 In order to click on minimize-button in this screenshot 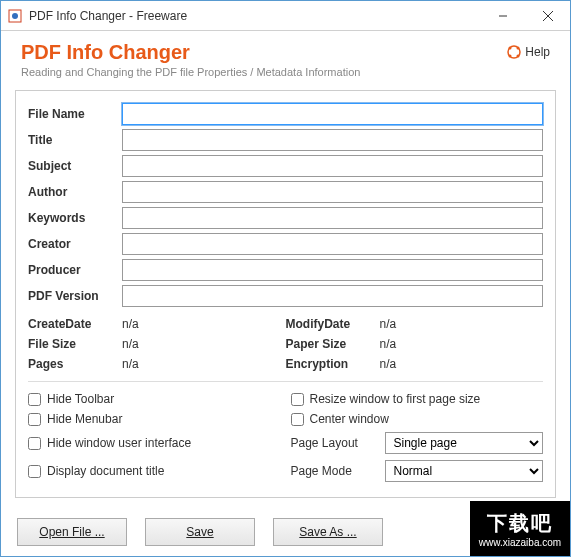, I will do `click(502, 16)`.